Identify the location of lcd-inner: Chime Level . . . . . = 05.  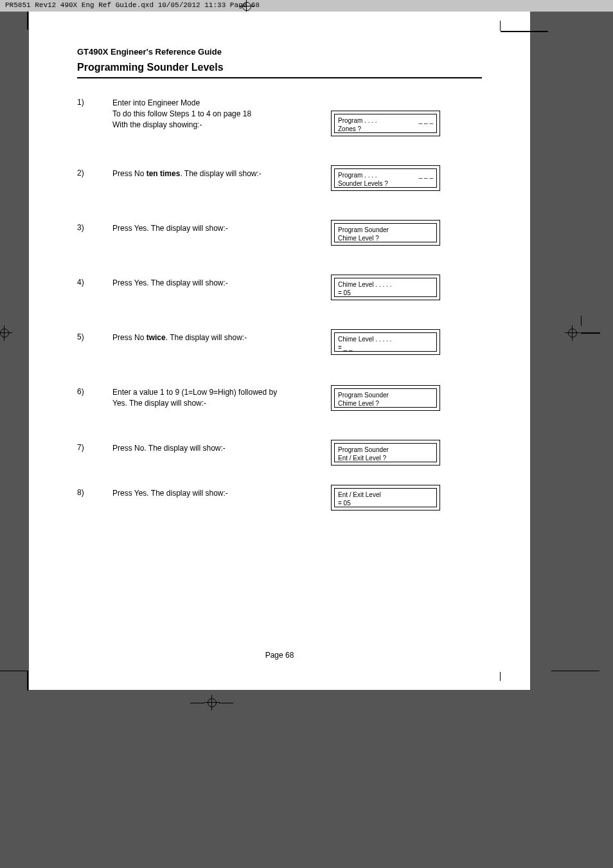
(386, 287).